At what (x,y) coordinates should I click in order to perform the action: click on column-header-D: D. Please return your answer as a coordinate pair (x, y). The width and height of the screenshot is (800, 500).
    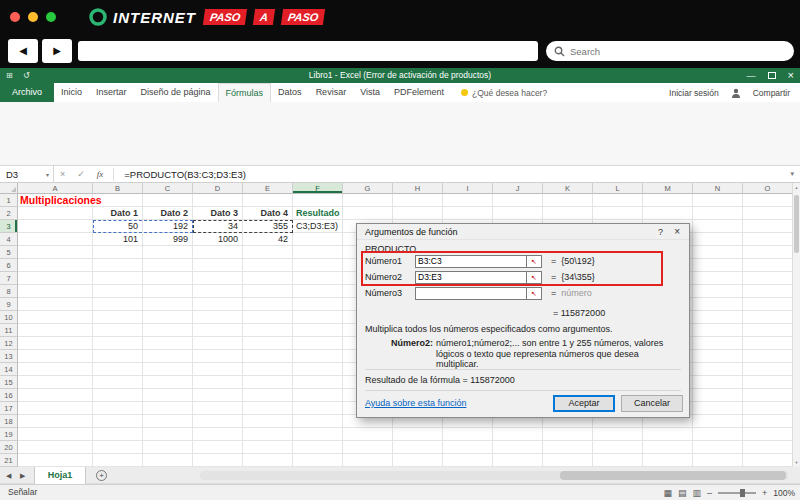
    Looking at the image, I should click on (218, 188).